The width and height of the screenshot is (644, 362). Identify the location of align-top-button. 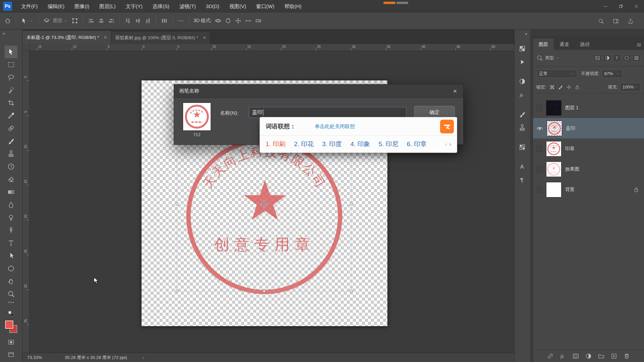
(128, 21).